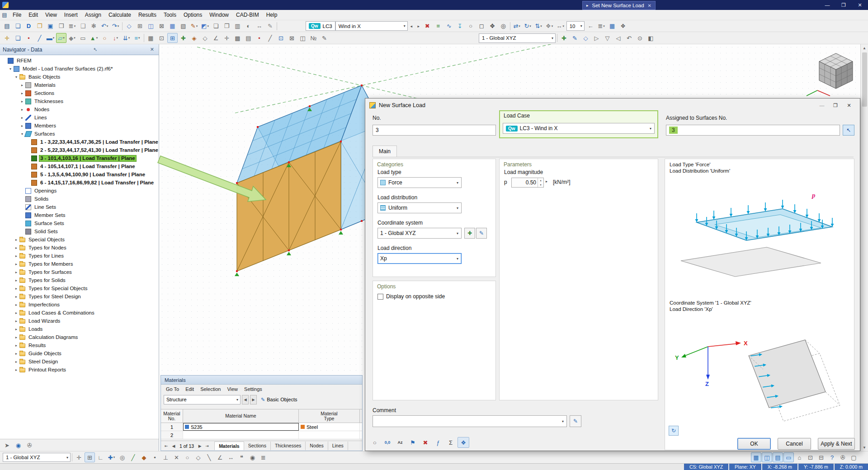 This screenshot has height=470, width=868. Describe the element at coordinates (80, 207) in the screenshot. I see `tree-item-line-sets: Line Sets` at that location.